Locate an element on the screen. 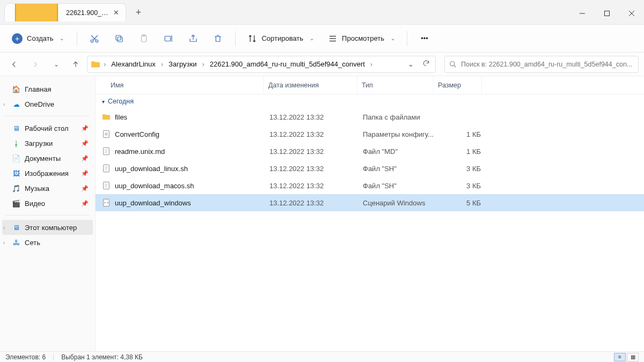 The width and height of the screenshot is (644, 362). tab-close-icon: ✕ is located at coordinates (116, 13).